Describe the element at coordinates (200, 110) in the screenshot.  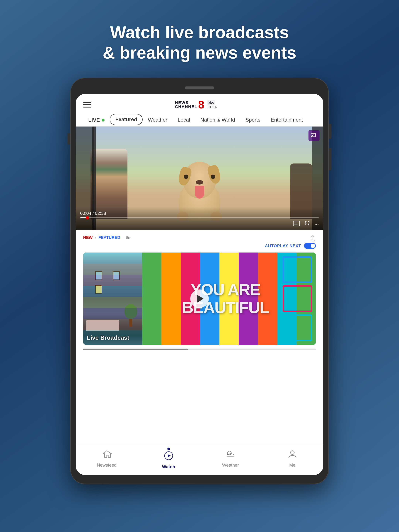
I see `top-navigation: NEWS CHANNEL 8 abc TULSA LIVE` at that location.